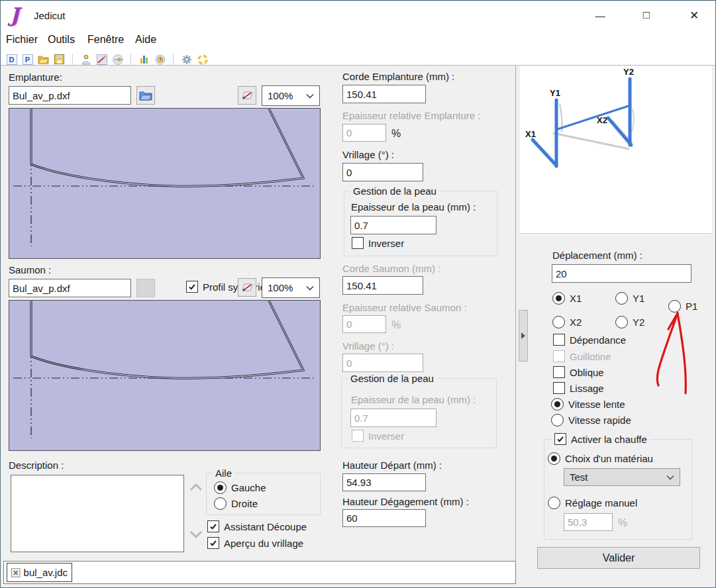  What do you see at coordinates (107, 60) in the screenshot?
I see `toolbar: D P` at bounding box center [107, 60].